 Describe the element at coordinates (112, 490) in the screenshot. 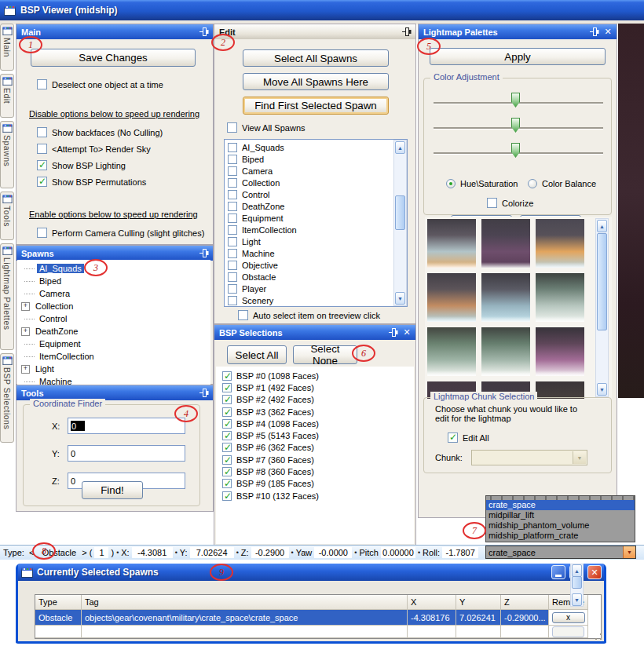

I see `find-button: Find!` at that location.